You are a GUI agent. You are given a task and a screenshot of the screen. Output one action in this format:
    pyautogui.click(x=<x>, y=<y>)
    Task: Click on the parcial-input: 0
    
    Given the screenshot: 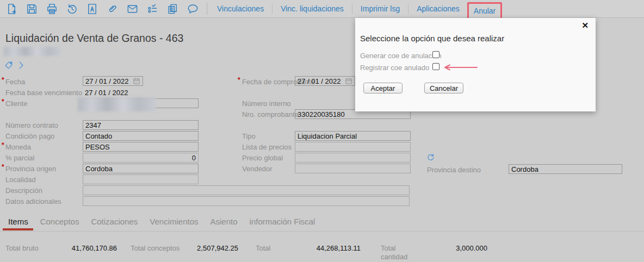 What is the action you would take?
    pyautogui.click(x=140, y=158)
    